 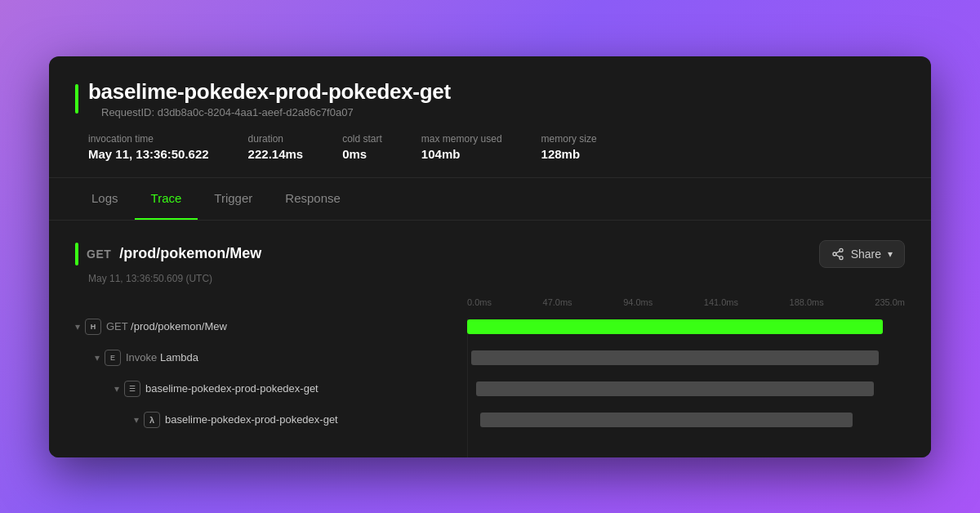 I want to click on ruler-labels: 0.0ms 47.0ms 94.0ms 141.0ms 188.0ms 235.…, so click(x=686, y=302).